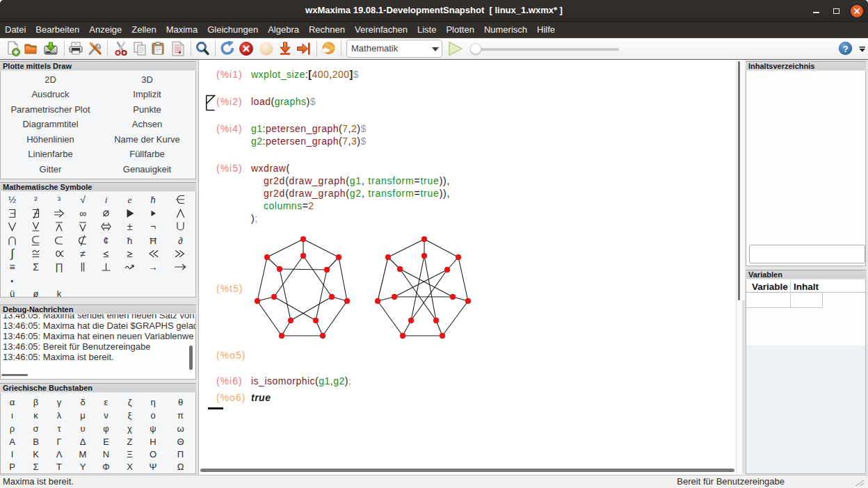  What do you see at coordinates (153, 428) in the screenshot?
I see `svg-text: ψ` at bounding box center [153, 428].